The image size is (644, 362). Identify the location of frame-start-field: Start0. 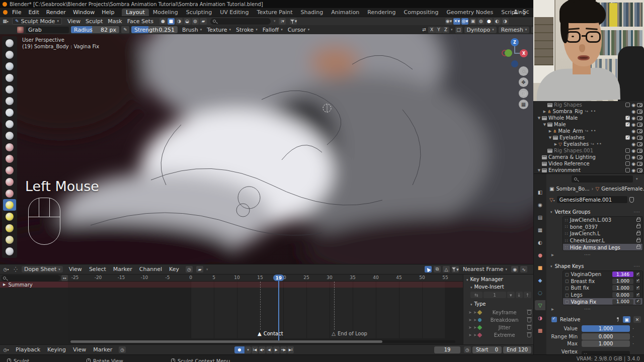
(487, 350).